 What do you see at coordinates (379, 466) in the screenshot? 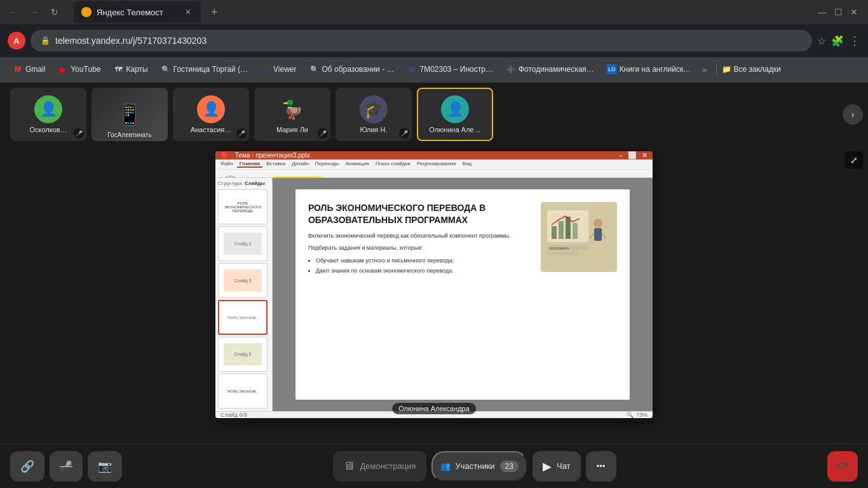
I see `demo-button: 🖥 Демонстрация` at bounding box center [379, 466].